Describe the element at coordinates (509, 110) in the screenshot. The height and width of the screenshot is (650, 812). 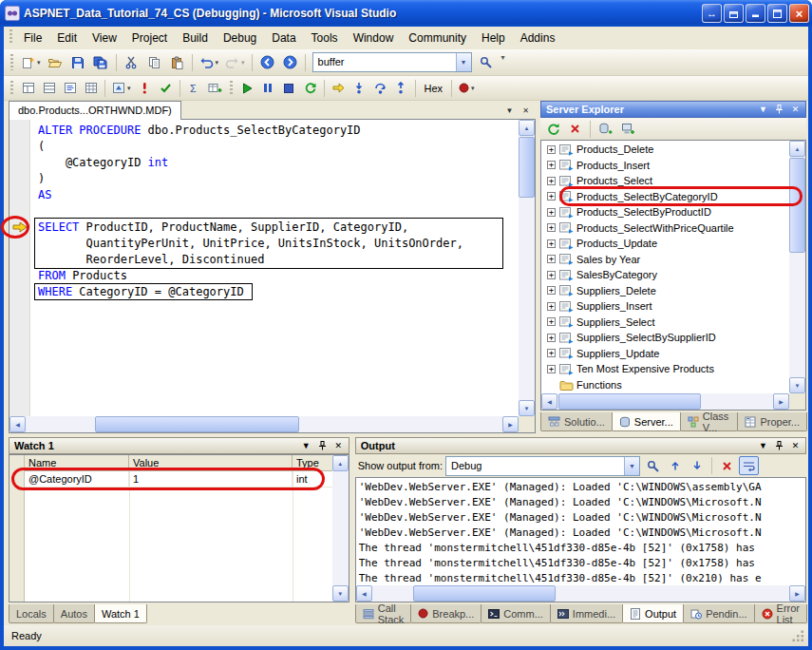
I see `document-list-dropdown-icon: ▼` at that location.